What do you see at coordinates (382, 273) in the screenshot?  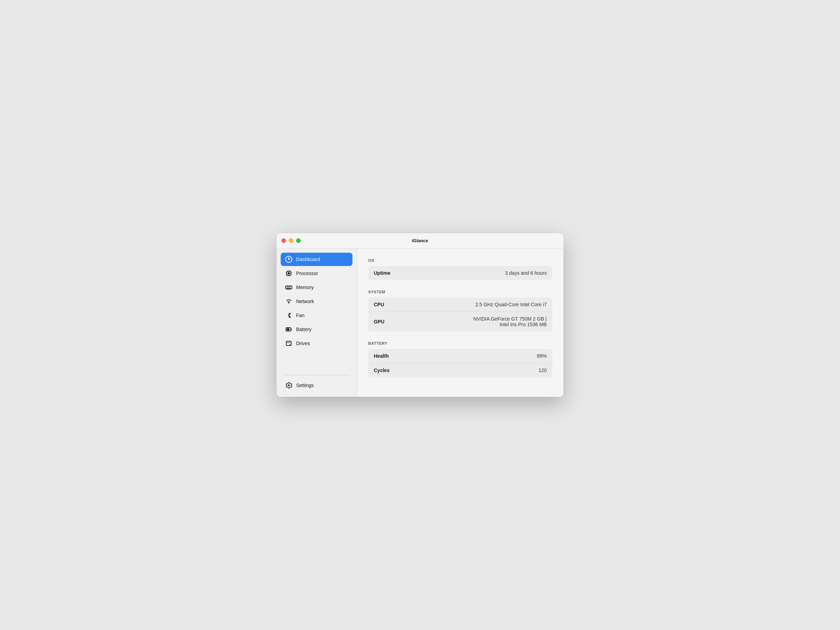 I see `uptime-label: Uptime` at bounding box center [382, 273].